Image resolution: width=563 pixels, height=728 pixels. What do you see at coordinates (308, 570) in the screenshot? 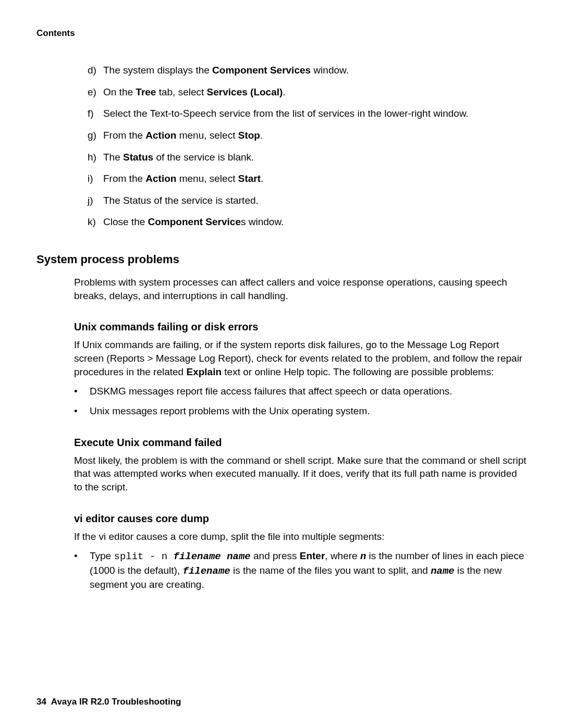
I see `bullet-text: Type split - n filename name and press E…` at bounding box center [308, 570].